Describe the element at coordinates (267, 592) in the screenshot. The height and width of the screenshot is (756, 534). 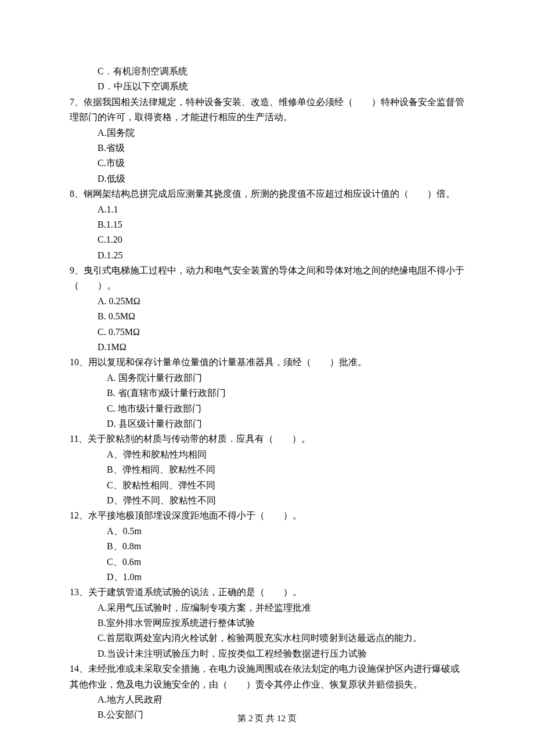
I see `q13-text: 13、关于建筑管道系统试验的说法，正确的是（ ）。` at that location.